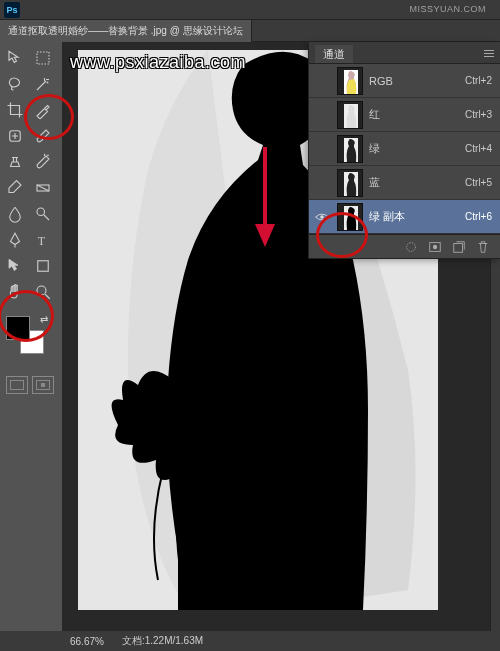 The image size is (500, 651). I want to click on channel-name: 红, so click(417, 114).